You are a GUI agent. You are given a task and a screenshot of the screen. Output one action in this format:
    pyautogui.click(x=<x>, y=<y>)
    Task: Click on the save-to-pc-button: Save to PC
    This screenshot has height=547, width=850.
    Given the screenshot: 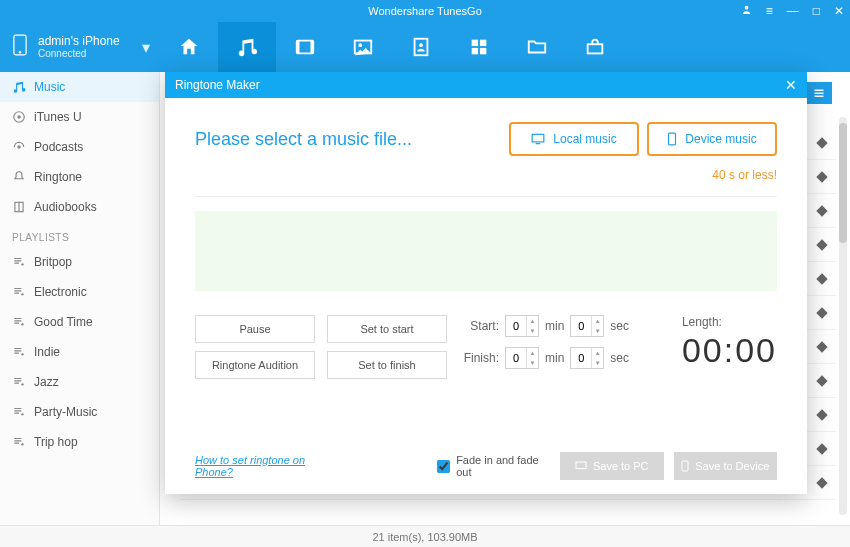 What is the action you would take?
    pyautogui.click(x=612, y=466)
    